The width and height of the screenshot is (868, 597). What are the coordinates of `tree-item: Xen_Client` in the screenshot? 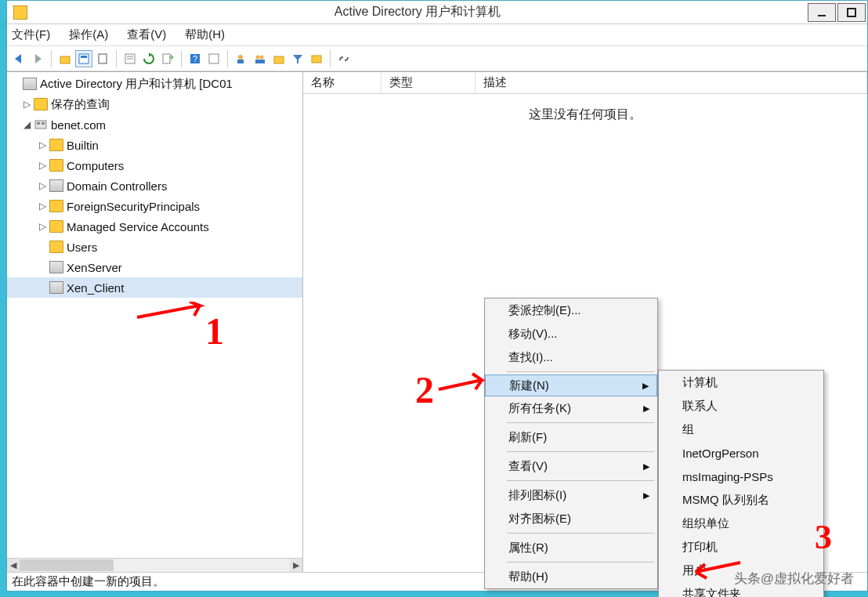 It's located at (155, 288).